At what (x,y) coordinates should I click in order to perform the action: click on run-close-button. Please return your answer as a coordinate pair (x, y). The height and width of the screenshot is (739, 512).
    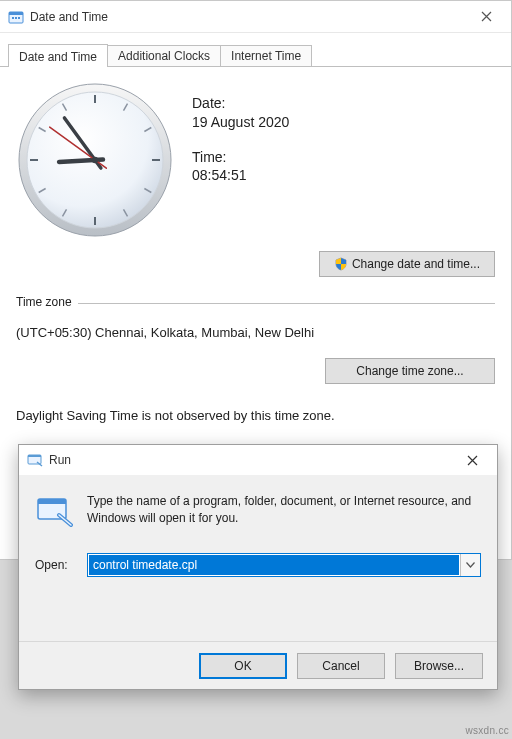
    Looking at the image, I should click on (472, 460).